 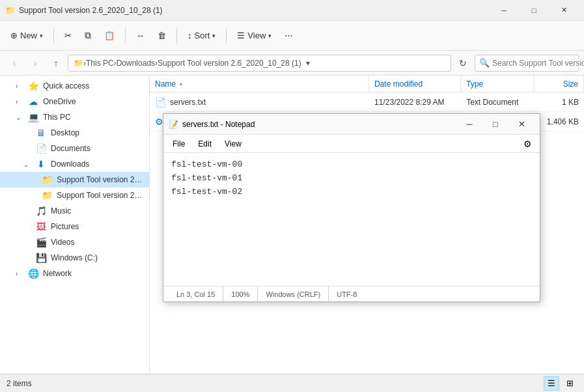 I want to click on documents-label: Documents, so click(x=70, y=148).